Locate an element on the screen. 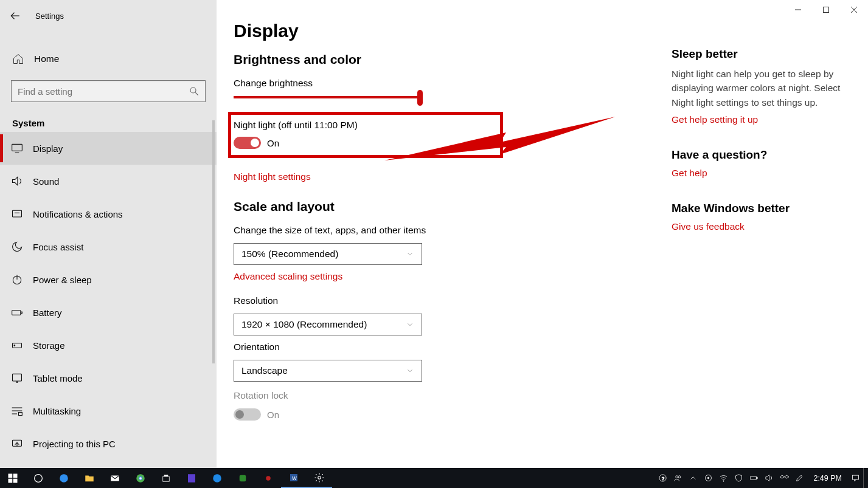 This screenshot has width=868, height=488. window-controls is located at coordinates (826, 10).